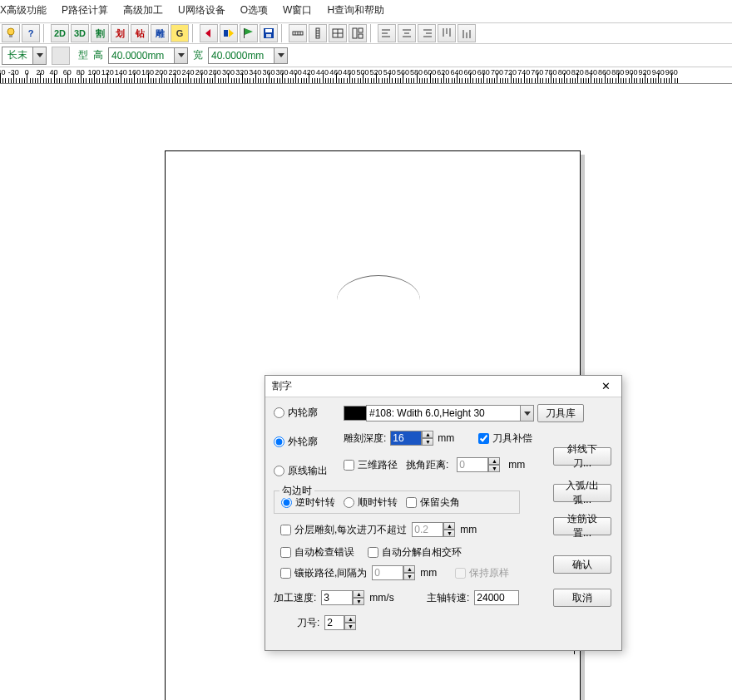 This screenshot has height=700, width=732. Describe the element at coordinates (255, 10) in the screenshot. I see `menu-options: O选项` at that location.